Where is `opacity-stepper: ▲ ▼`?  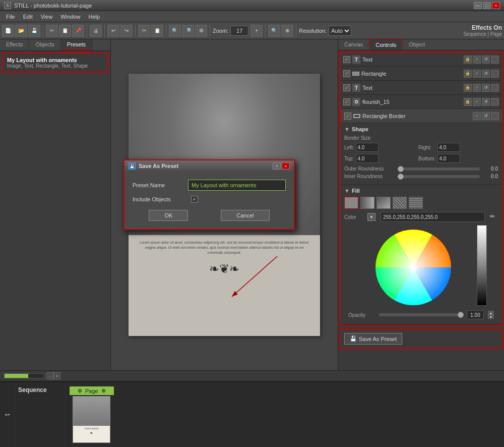
opacity-stepper: ▲ ▼ is located at coordinates (491, 315).